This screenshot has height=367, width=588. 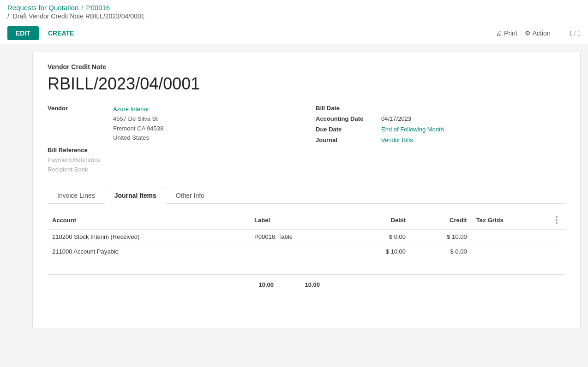 What do you see at coordinates (346, 140) in the screenshot?
I see `journal-label: Journal` at bounding box center [346, 140].